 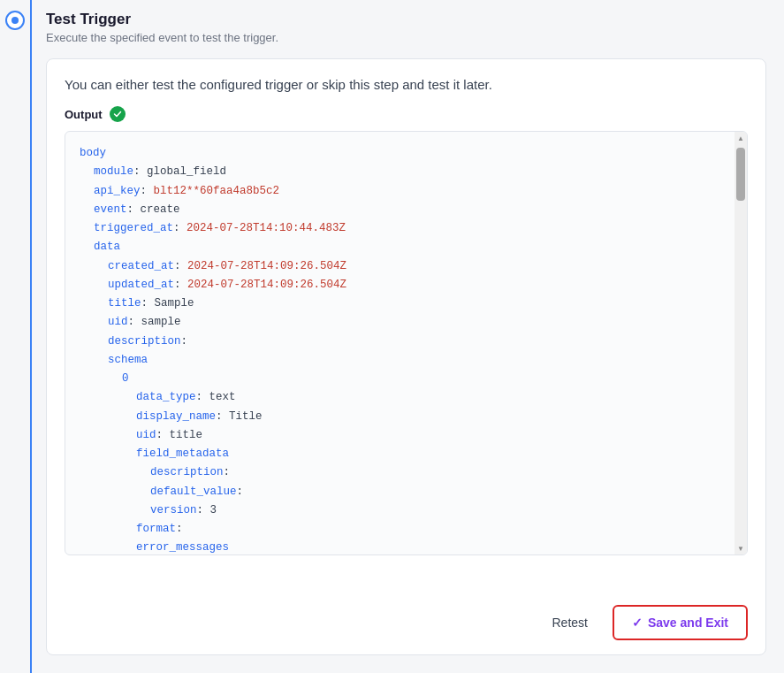 I want to click on code-line: error_messages, so click(x=400, y=547).